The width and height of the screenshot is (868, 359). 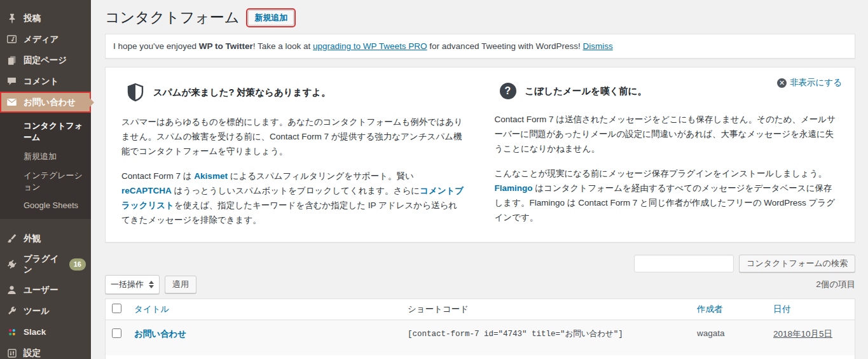 What do you see at coordinates (11, 39) in the screenshot?
I see `media-icon` at bounding box center [11, 39].